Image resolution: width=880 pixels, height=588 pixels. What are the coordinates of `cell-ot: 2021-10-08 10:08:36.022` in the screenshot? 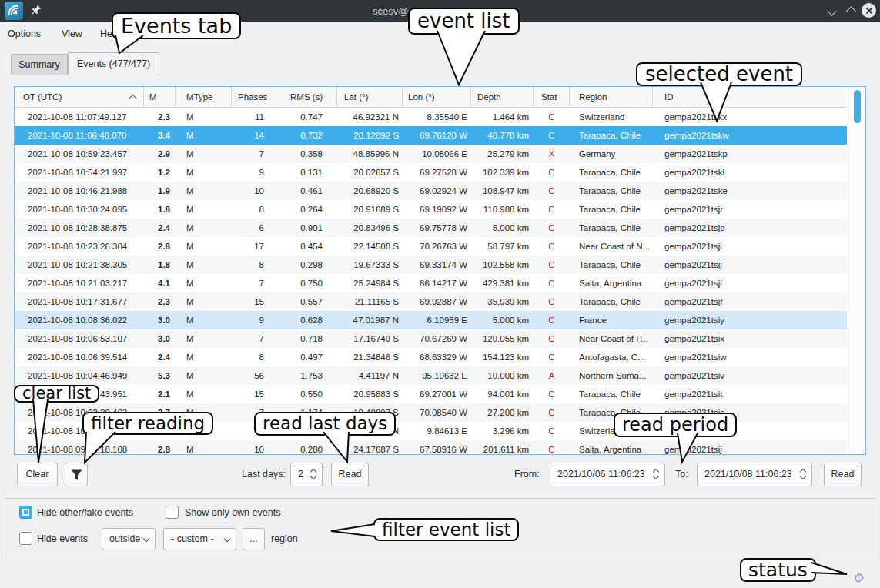 It's located at (79, 320).